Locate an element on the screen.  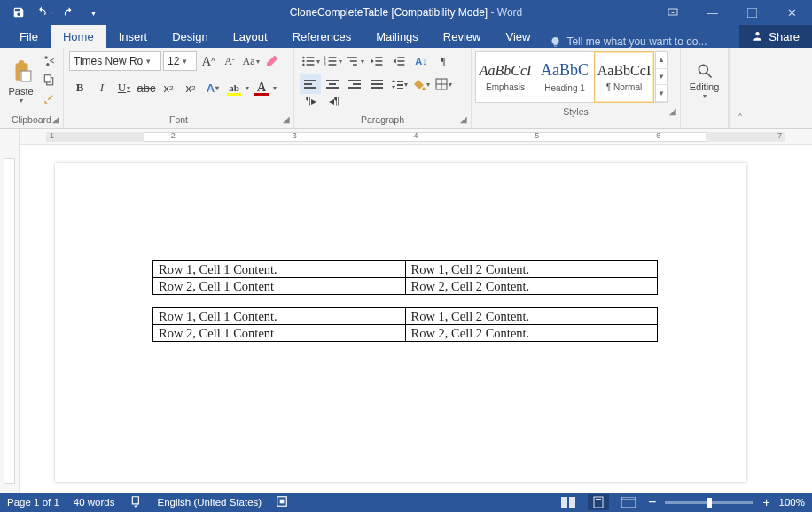
print-layout-icon is located at coordinates (598, 502).